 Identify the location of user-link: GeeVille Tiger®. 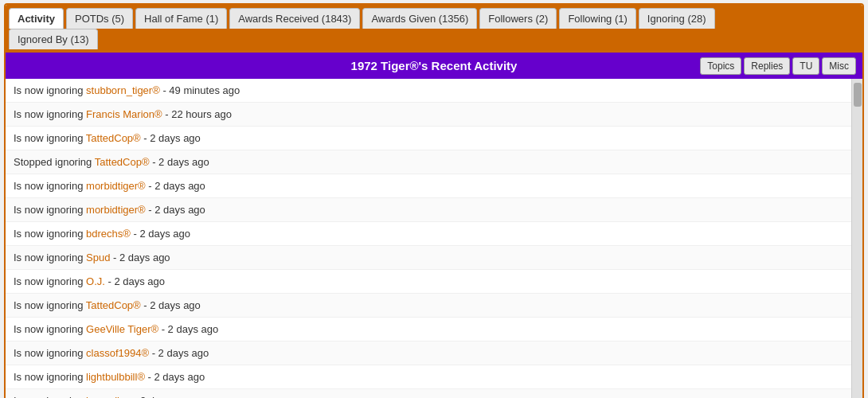
(123, 330).